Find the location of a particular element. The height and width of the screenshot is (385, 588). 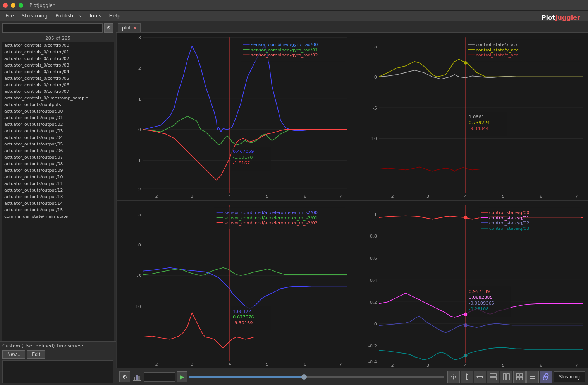

settings-button: ⚙ is located at coordinates (125, 377).